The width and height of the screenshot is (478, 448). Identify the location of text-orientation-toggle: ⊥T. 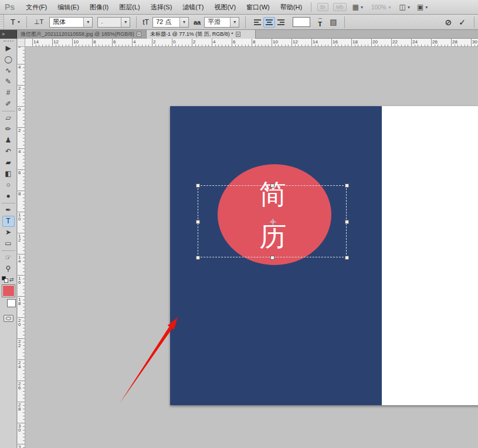
(39, 22).